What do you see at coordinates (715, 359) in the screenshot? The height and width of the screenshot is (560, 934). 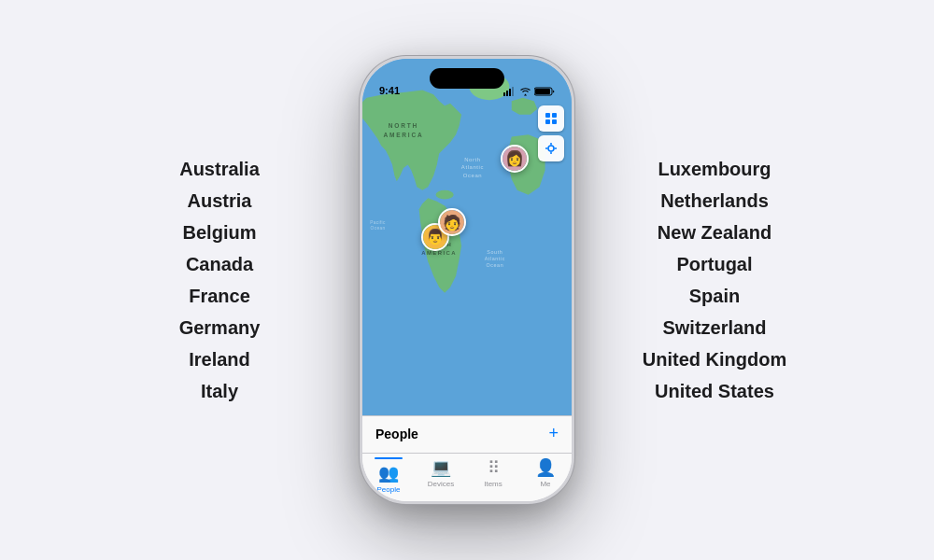 I see `country-united-kingdom: United Kingdom` at bounding box center [715, 359].